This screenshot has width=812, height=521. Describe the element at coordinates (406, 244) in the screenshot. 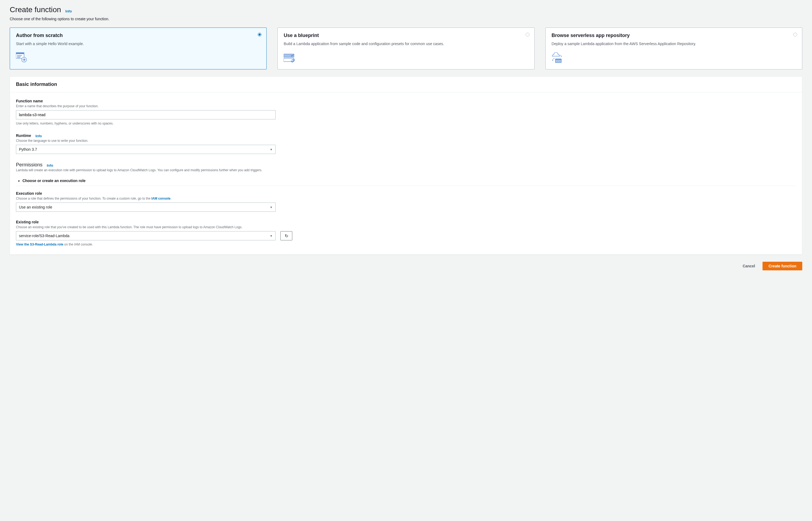

I see `view-role-line: View the S3-Read-Lambda role on the IAM …` at that location.